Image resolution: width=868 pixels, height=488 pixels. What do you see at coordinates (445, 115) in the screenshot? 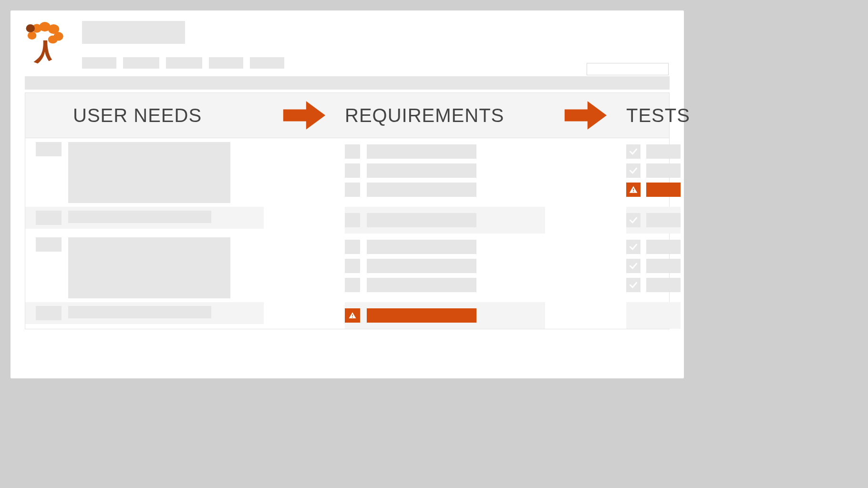
I see `column-requirements: REQUIREMENTS` at bounding box center [445, 115].